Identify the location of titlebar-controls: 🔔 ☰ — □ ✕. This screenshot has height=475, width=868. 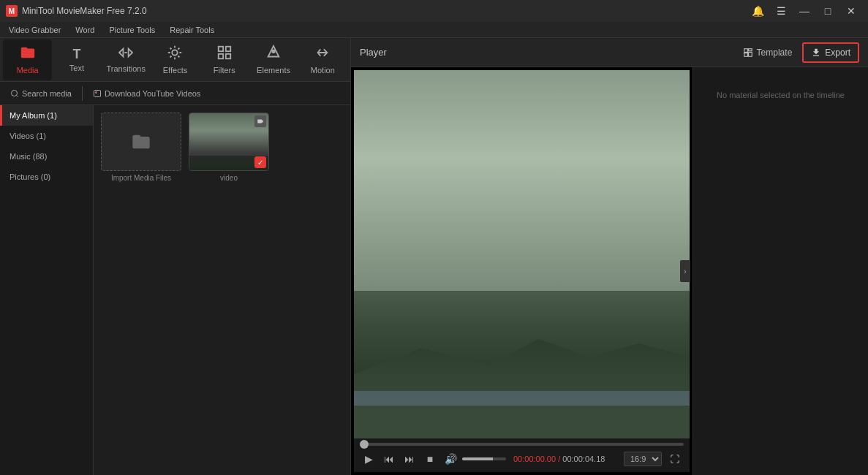
(804, 11).